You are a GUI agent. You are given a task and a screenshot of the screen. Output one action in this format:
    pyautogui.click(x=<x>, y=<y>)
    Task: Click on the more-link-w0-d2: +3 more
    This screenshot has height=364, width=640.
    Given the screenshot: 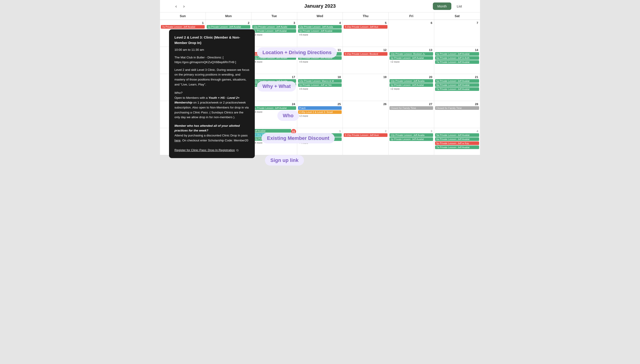 What is the action you would take?
    pyautogui.click(x=274, y=35)
    